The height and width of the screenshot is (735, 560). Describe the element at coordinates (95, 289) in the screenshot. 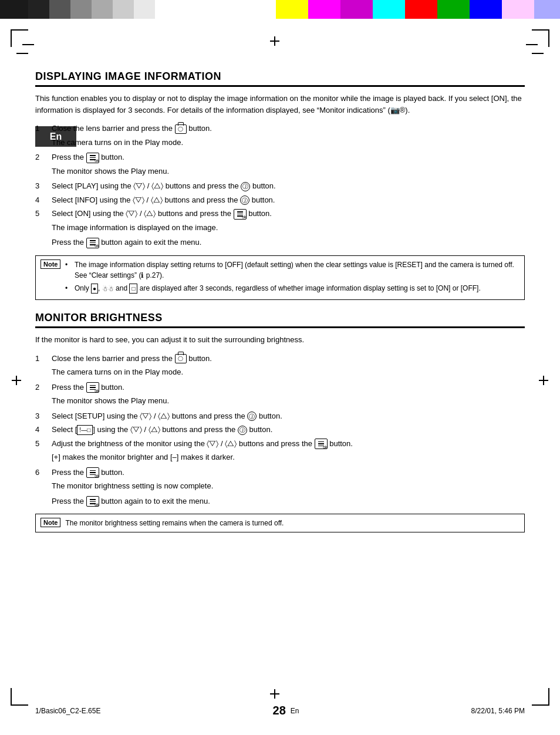

I see `icon-rec: ●` at that location.